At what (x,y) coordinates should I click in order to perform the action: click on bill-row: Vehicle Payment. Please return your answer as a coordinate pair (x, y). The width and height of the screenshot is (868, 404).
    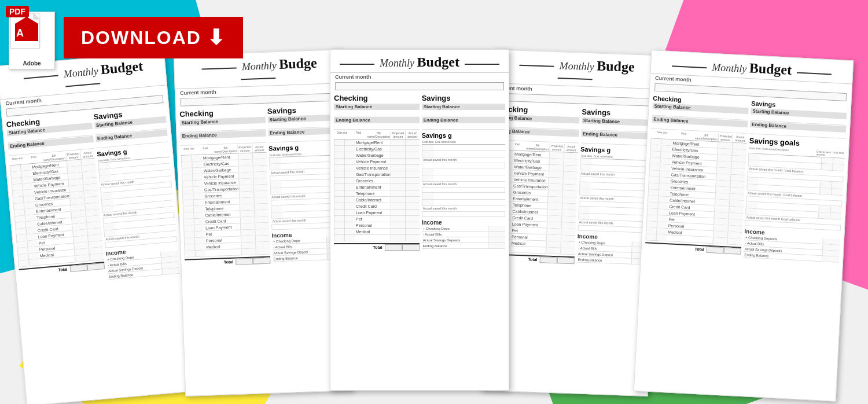
    Looking at the image, I should click on (377, 162).